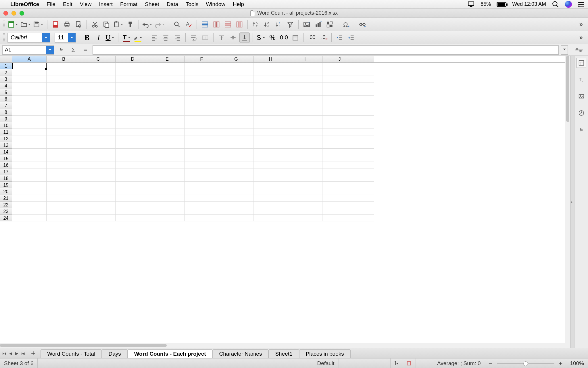 The width and height of the screenshot is (588, 368). Describe the element at coordinates (568, 202) in the screenshot. I see `vertical-scrollbar` at that location.